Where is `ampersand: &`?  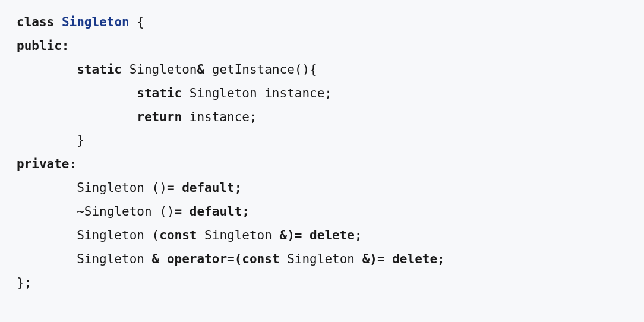 ampersand: & is located at coordinates (204, 70).